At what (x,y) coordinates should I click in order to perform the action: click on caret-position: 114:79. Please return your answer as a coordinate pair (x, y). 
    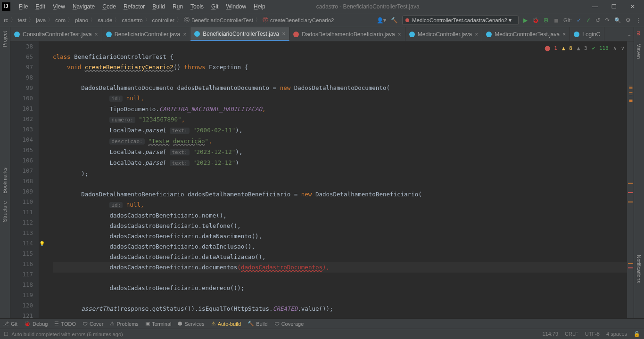
    Looking at the image, I should click on (550, 334).